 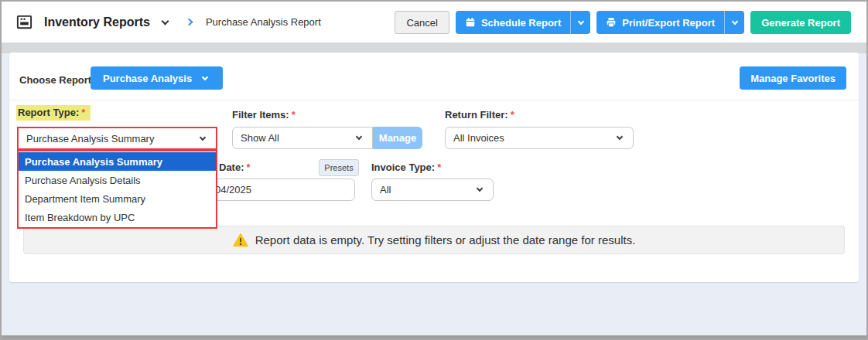 What do you see at coordinates (260, 138) in the screenshot?
I see `filter-items-value: Show All` at bounding box center [260, 138].